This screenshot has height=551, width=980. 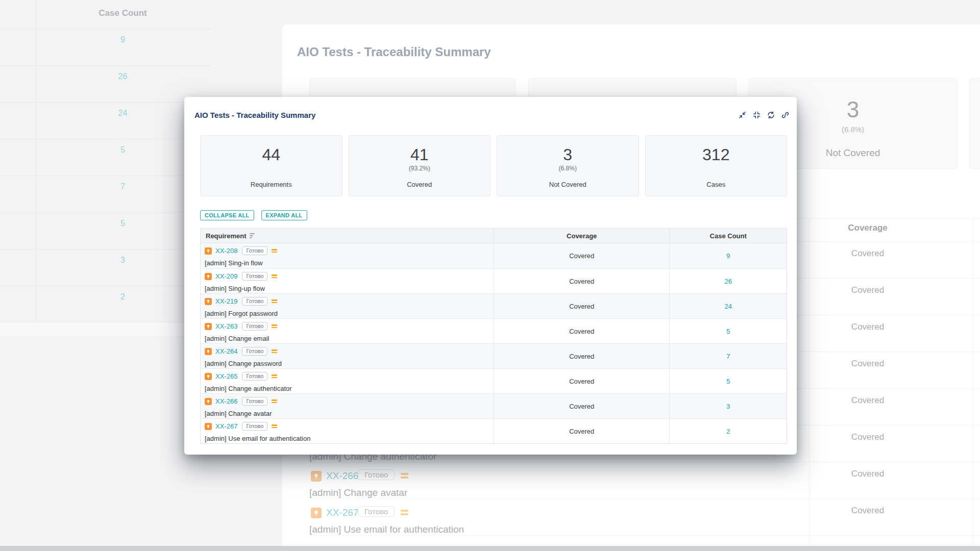 What do you see at coordinates (227, 327) in the screenshot?
I see `requirement-key-link: XX-263` at bounding box center [227, 327].